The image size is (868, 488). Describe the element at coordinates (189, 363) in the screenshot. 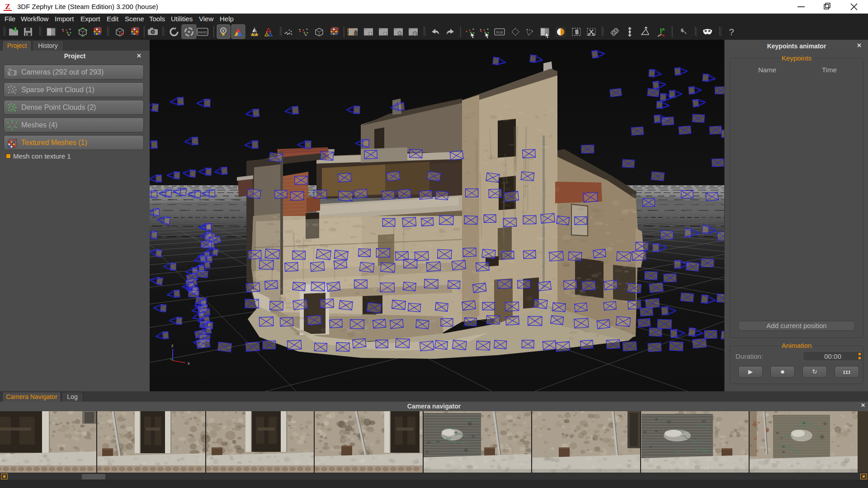

I see `svg-text: x` at that location.